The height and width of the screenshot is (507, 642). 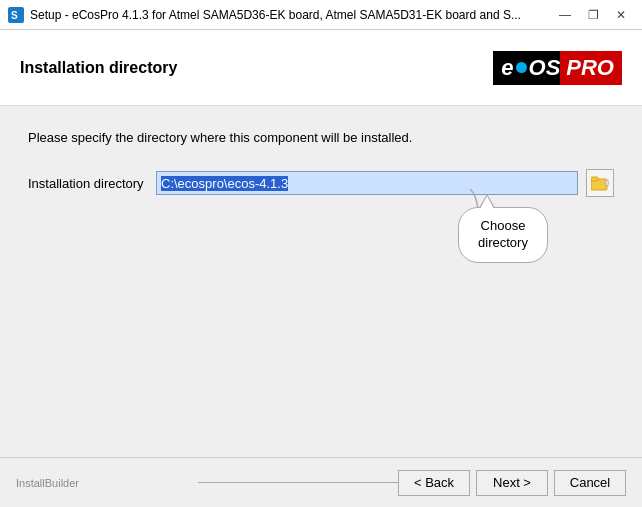 What do you see at coordinates (526, 68) in the screenshot?
I see `logo-ecos-part: e OS` at bounding box center [526, 68].